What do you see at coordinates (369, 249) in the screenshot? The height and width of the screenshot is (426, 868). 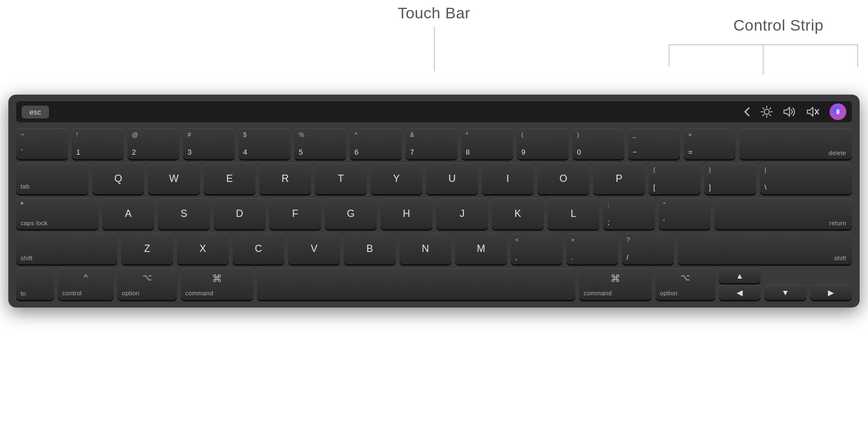 I see `key-b: B` at bounding box center [369, 249].